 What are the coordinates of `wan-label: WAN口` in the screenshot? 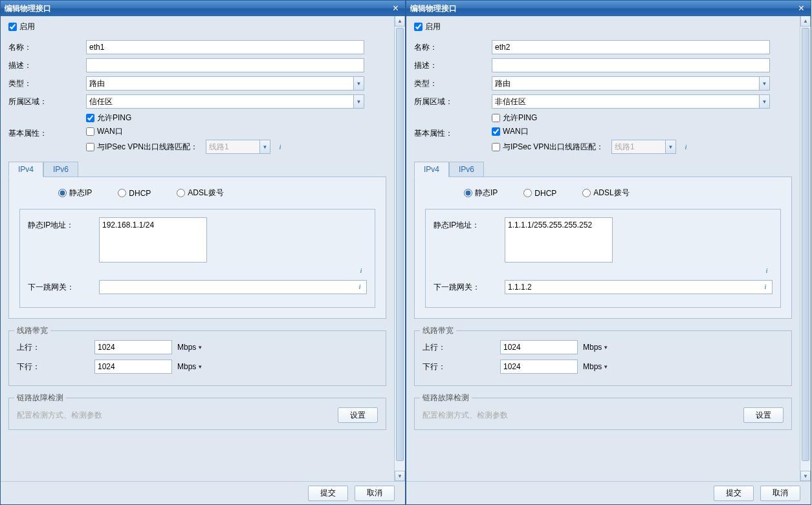 It's located at (516, 132).